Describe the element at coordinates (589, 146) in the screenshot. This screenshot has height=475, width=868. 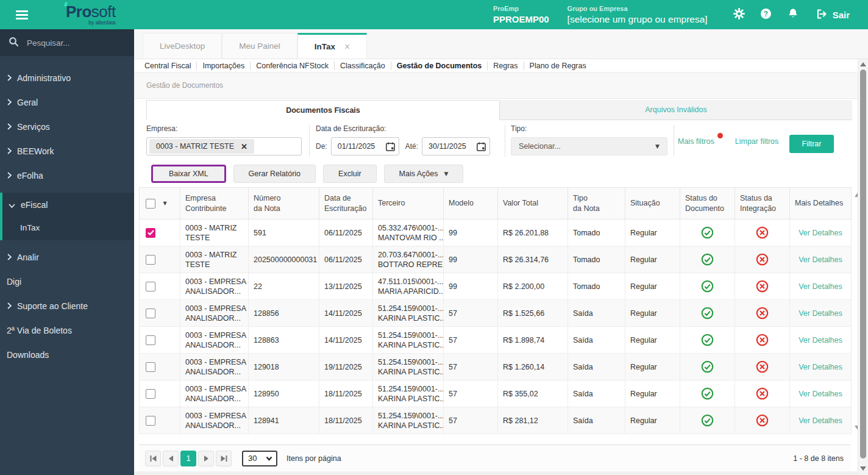
I see `tipo-select: Selecionar... ▼` at that location.